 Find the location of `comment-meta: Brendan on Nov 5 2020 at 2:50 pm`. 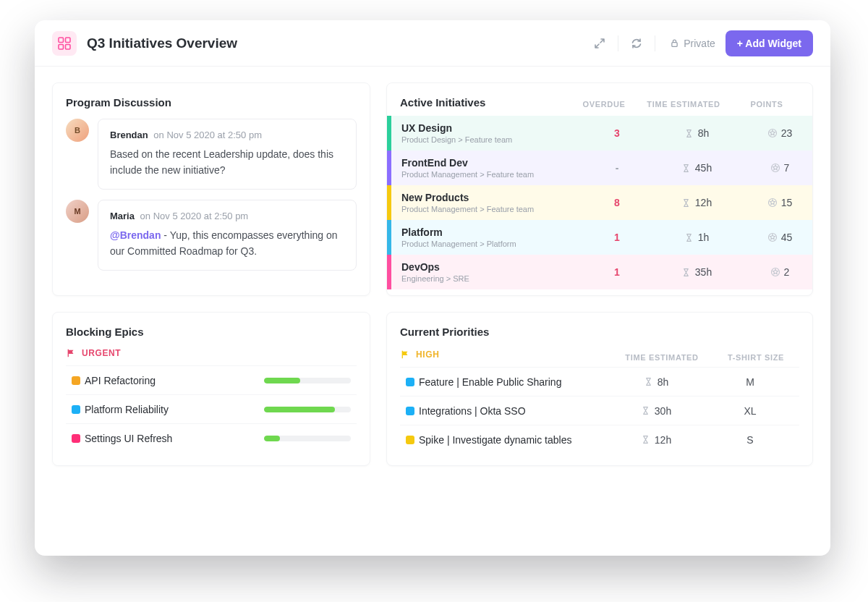

comment-meta: Brendan on Nov 5 2020 at 2:50 pm is located at coordinates (227, 135).